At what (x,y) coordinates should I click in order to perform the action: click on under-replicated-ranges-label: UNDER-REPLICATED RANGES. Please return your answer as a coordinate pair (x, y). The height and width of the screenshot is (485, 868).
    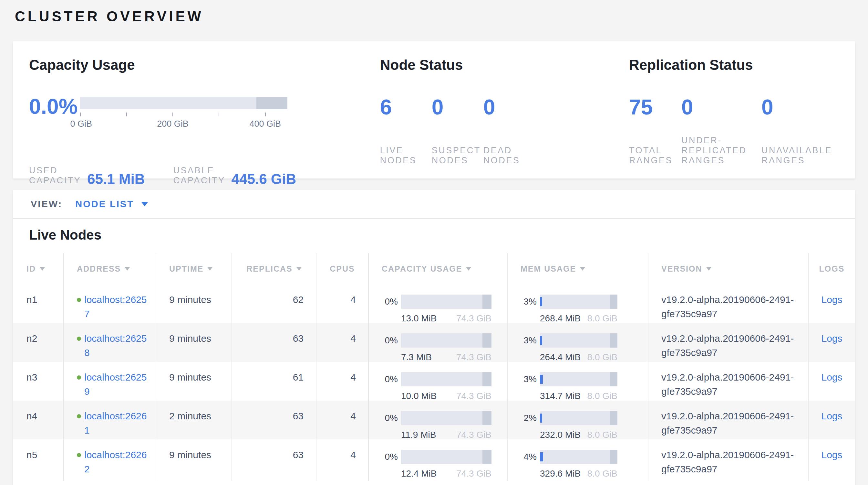
    Looking at the image, I should click on (716, 150).